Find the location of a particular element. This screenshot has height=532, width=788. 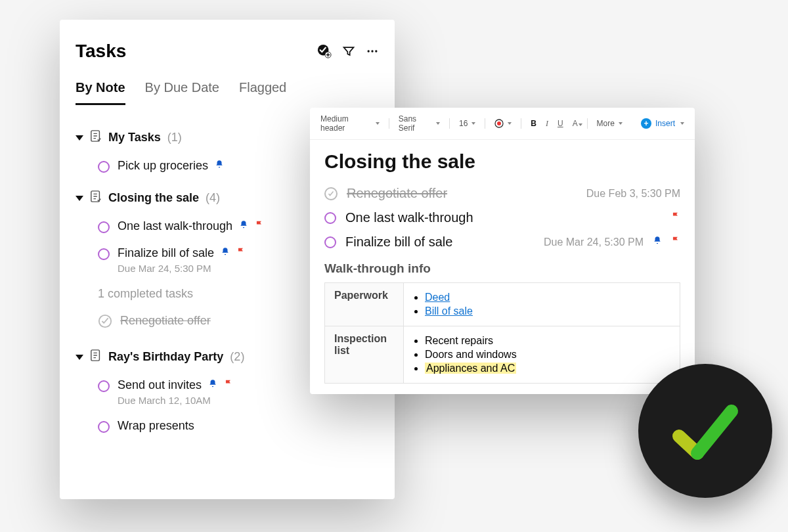

checkmark-icon is located at coordinates (705, 431).